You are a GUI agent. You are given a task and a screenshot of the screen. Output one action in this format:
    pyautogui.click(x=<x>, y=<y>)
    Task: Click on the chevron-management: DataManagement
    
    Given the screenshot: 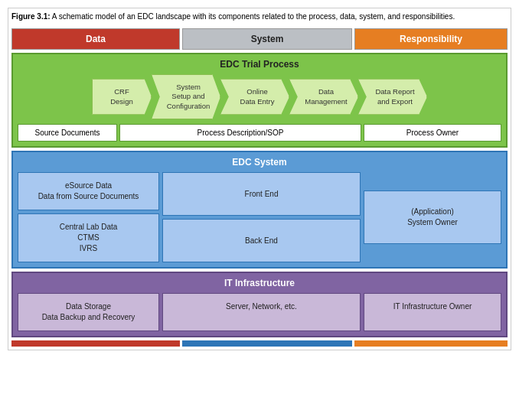 What is the action you would take?
    pyautogui.click(x=324, y=96)
    